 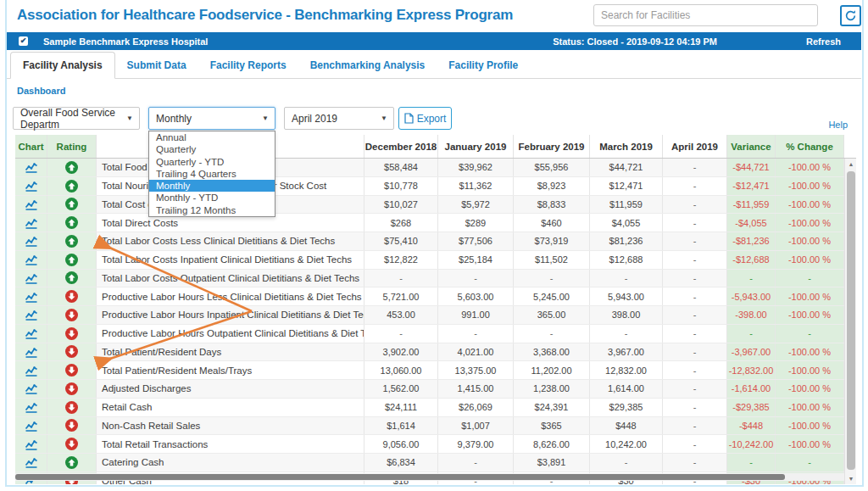 I want to click on export-button: Export, so click(x=426, y=119).